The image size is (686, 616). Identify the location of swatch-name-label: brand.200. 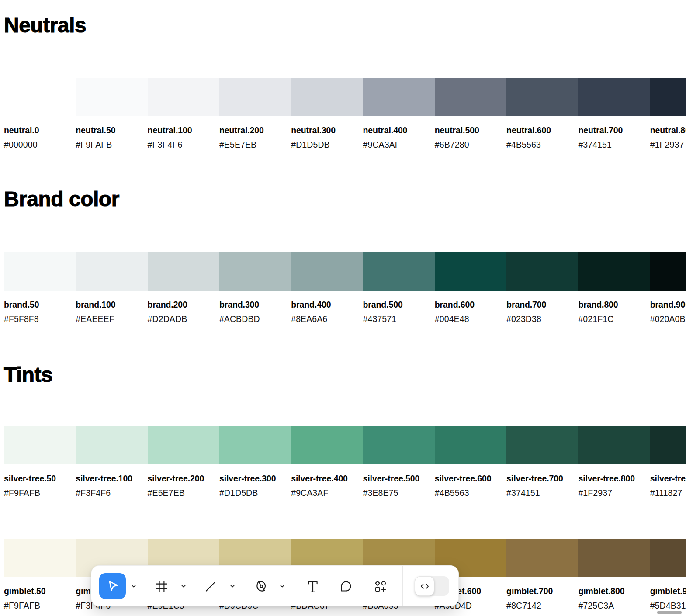
(168, 305).